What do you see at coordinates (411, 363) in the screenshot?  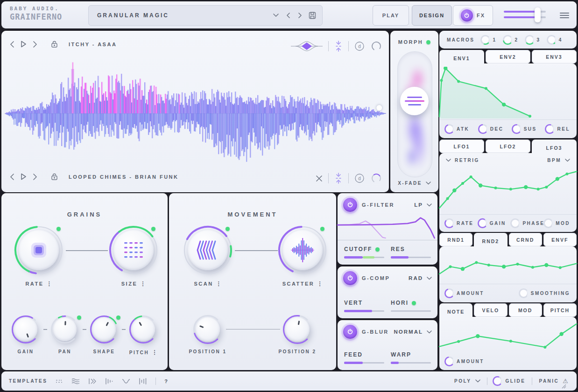 I see `warp-slider` at bounding box center [411, 363].